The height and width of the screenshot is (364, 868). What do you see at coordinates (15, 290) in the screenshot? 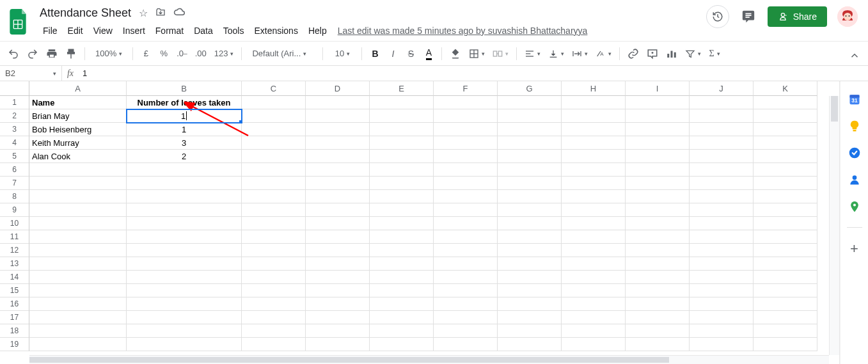
I see `row-header: 15` at bounding box center [15, 290].